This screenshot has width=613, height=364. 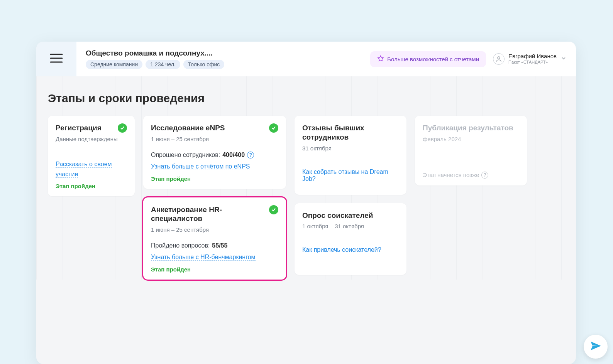 What do you see at coordinates (351, 226) in the screenshot?
I see `card-subtitle: 1 октября – 31 октября` at bounding box center [351, 226].